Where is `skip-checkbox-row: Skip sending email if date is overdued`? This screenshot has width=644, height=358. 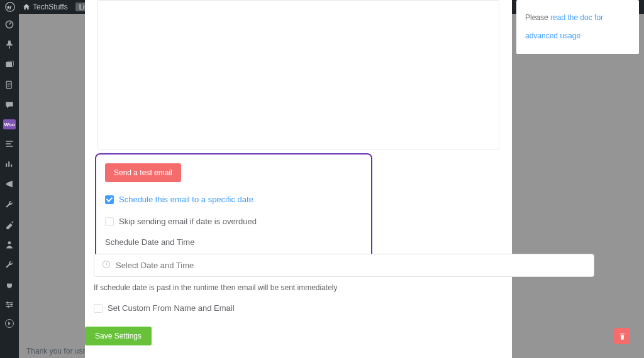 skip-checkbox-row: Skip sending email if date is overdued is located at coordinates (234, 221).